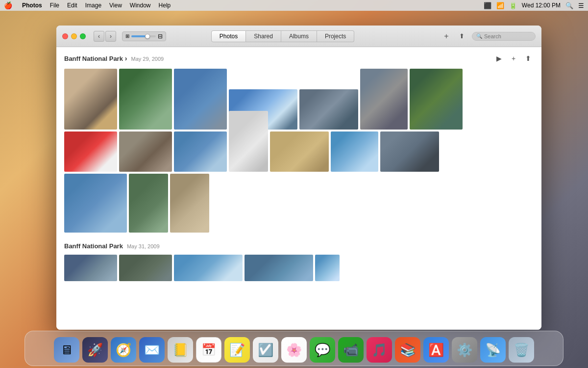 The image size is (588, 368). Describe the element at coordinates (147, 59) in the screenshot. I see `section-1-date: May 29, 2009` at that location.